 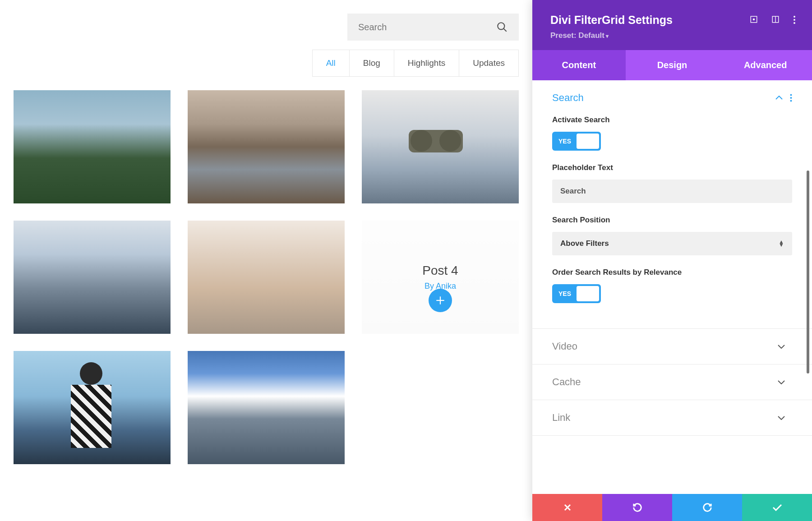 I want to click on section-link: Link, so click(x=672, y=418).